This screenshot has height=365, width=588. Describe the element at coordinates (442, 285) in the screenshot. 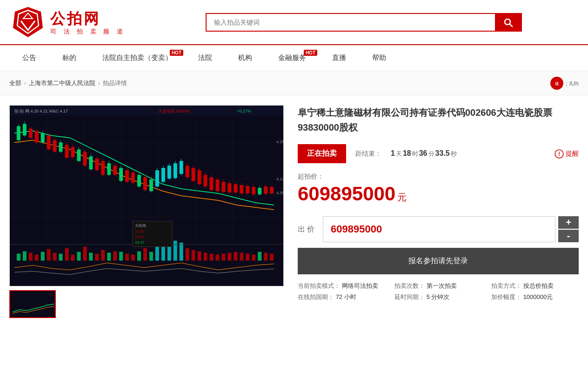

I see `auction-count-val: 第一次拍卖` at that location.